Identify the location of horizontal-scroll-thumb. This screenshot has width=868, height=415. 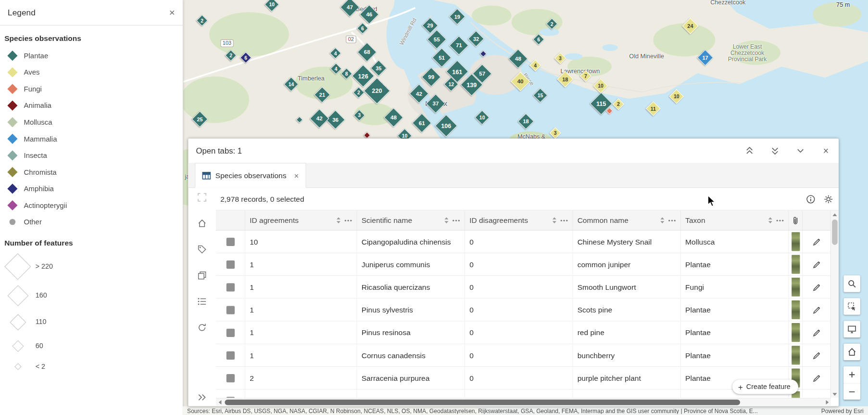
(482, 402).